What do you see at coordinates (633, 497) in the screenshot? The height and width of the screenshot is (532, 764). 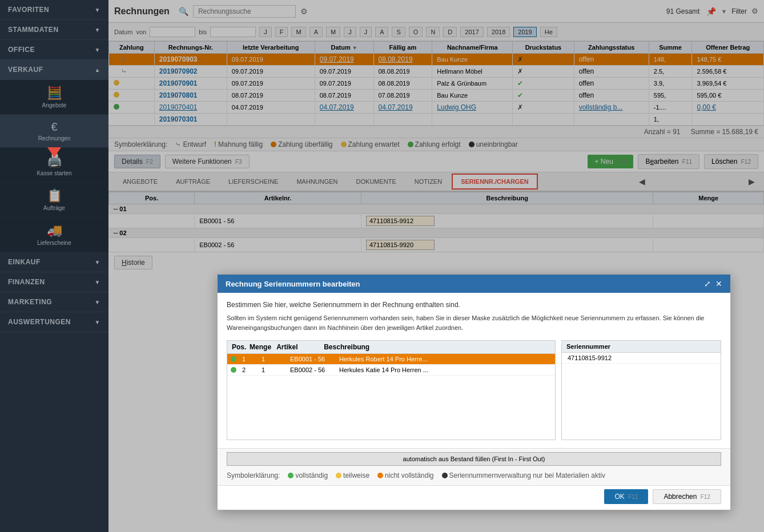 I see `modal-ok-key: F11` at bounding box center [633, 497].